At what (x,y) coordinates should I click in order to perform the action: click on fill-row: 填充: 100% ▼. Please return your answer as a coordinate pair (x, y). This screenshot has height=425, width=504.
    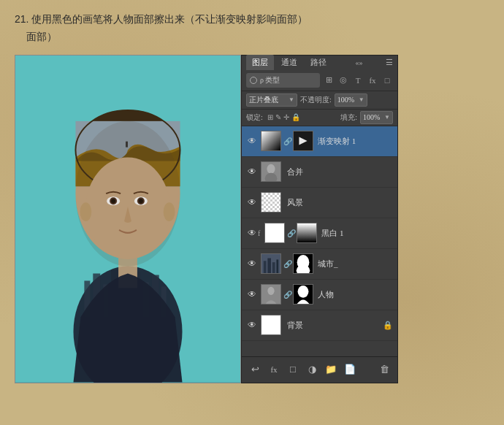
    Looking at the image, I should click on (367, 118).